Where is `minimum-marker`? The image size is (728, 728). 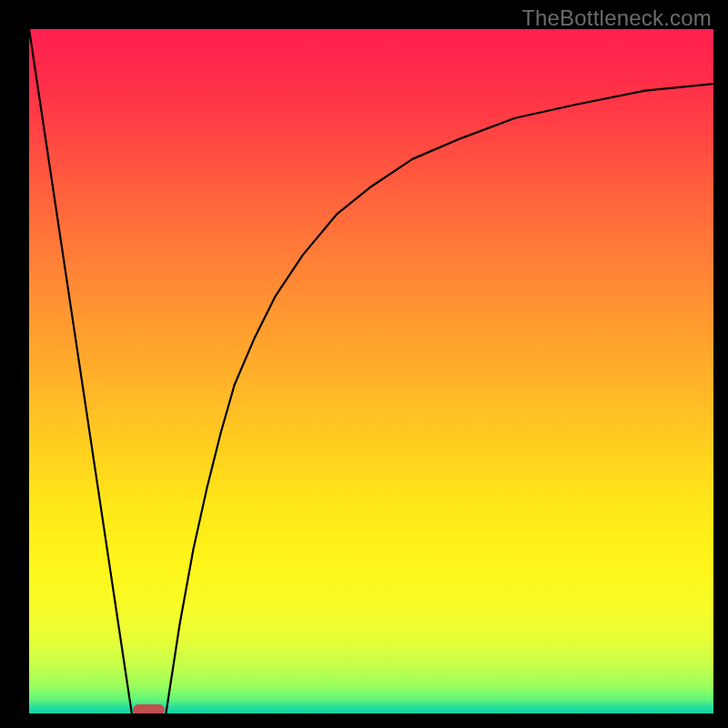
minimum-marker is located at coordinates (149, 709).